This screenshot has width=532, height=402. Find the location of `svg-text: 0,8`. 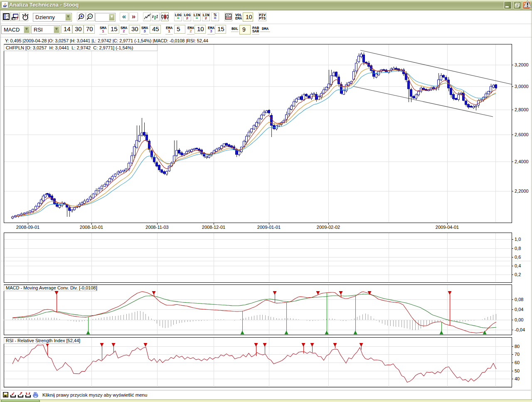

svg-text: 0,8 is located at coordinates (518, 248).